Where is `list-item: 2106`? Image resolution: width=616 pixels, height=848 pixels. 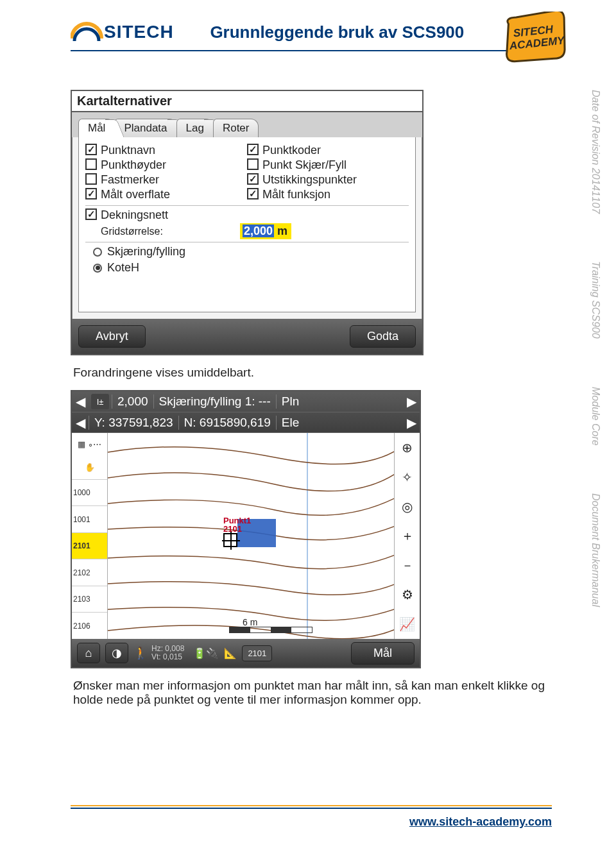
list-item: 2106 is located at coordinates (90, 625).